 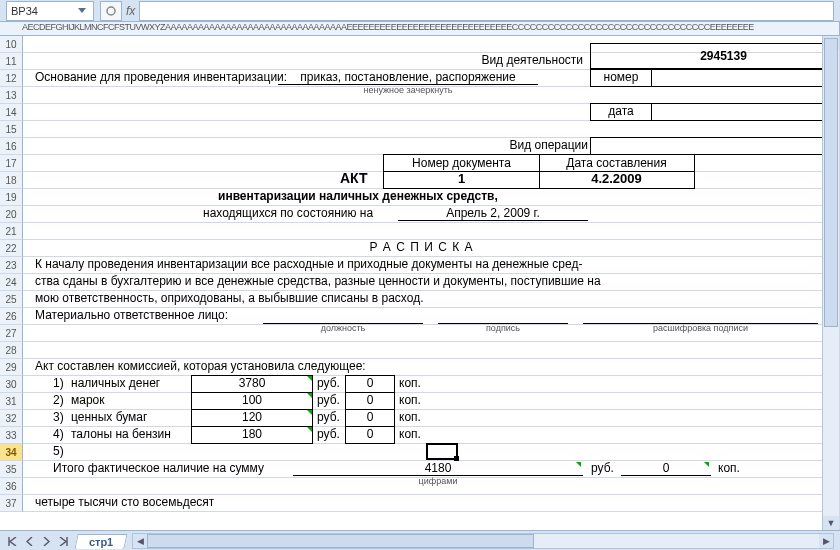 I want to click on row-header: 37, so click(x=12, y=504).